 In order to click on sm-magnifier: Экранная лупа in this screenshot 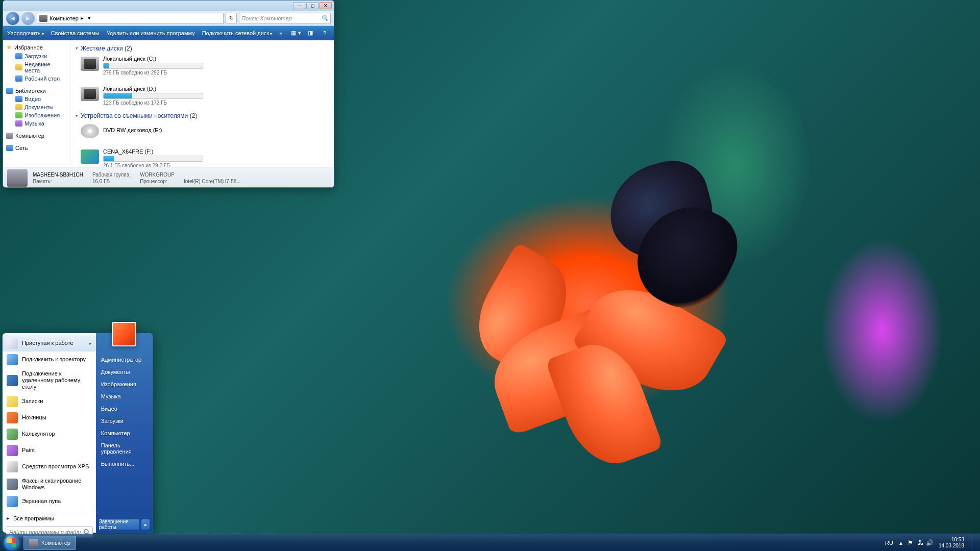, I will do `click(49, 502)`.